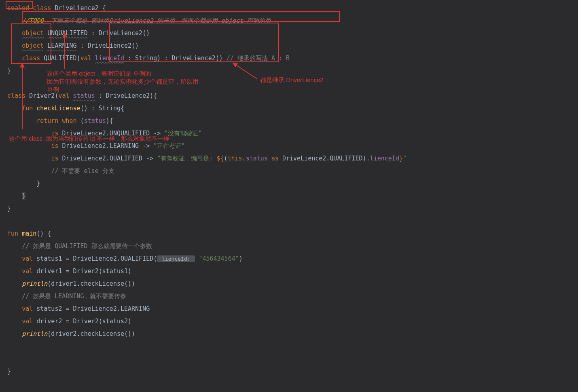 The height and width of the screenshot is (392, 578). What do you see at coordinates (289, 183) in the screenshot?
I see `code-line-14: }` at bounding box center [289, 183].